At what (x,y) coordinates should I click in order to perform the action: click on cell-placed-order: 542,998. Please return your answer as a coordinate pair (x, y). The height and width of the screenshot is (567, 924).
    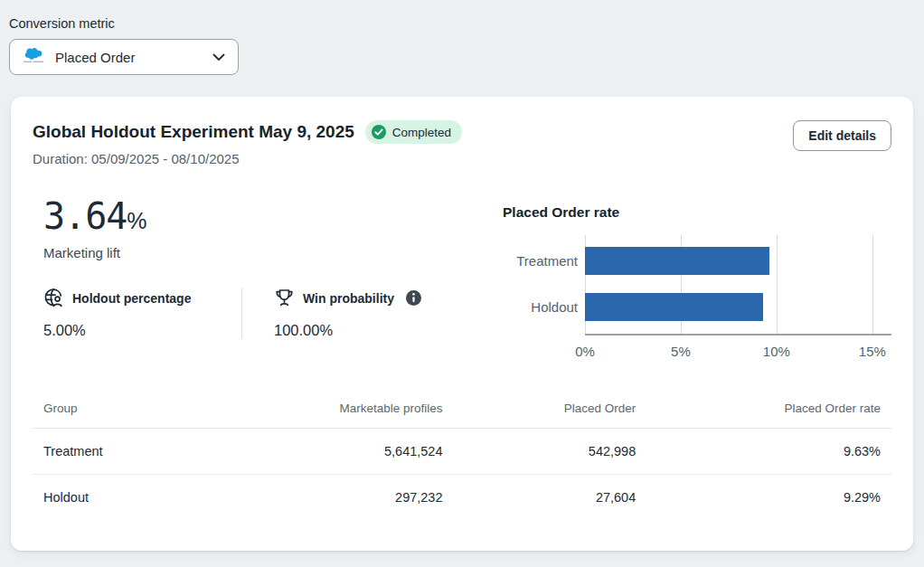
    Looking at the image, I should click on (551, 451).